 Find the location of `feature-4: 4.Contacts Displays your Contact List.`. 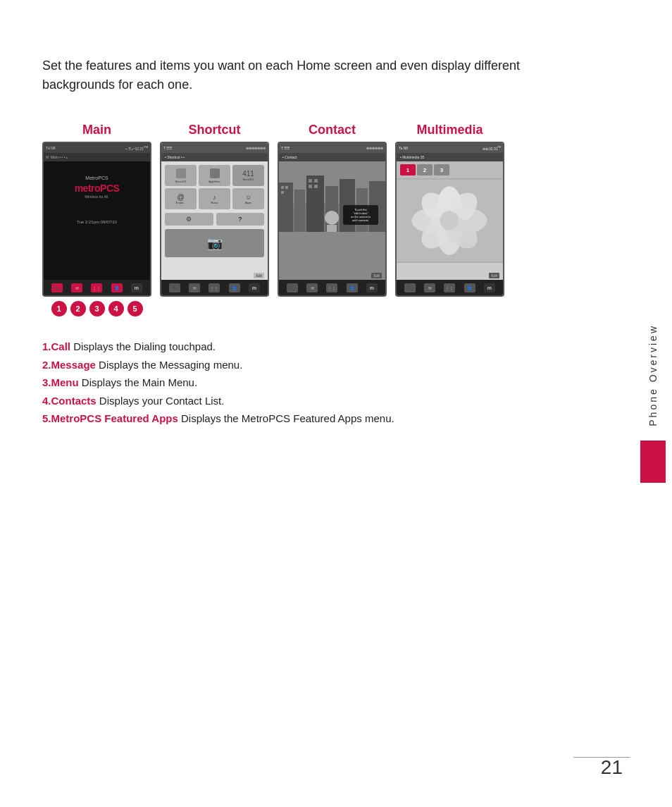

feature-4: 4.Contacts Displays your Contact List. is located at coordinates (317, 401).